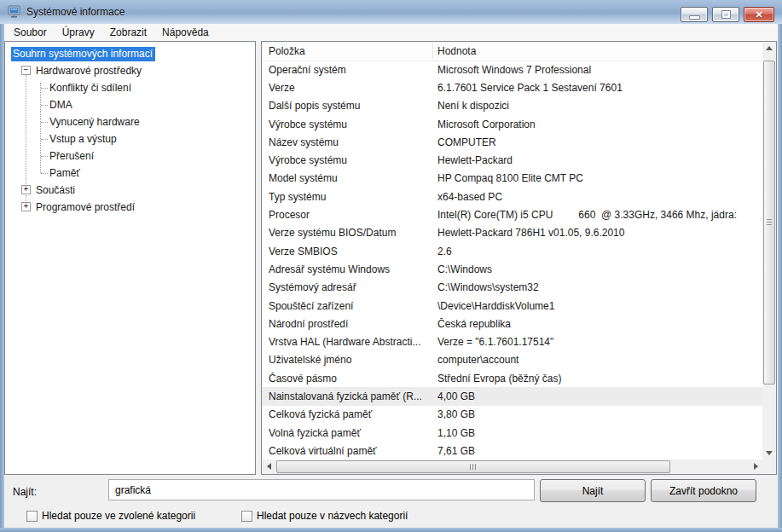  Describe the element at coordinates (512, 51) in the screenshot. I see `list-header: Položka Hodnota` at that location.